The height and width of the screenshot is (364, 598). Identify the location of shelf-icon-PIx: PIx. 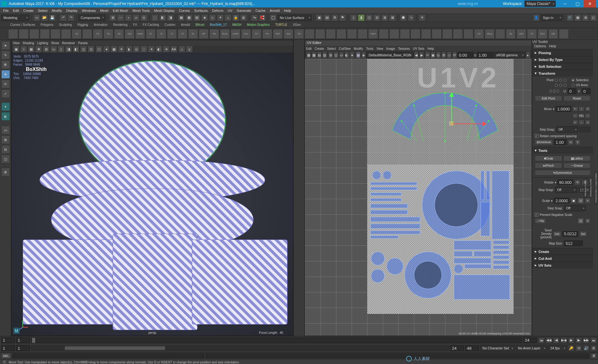
(267, 34).